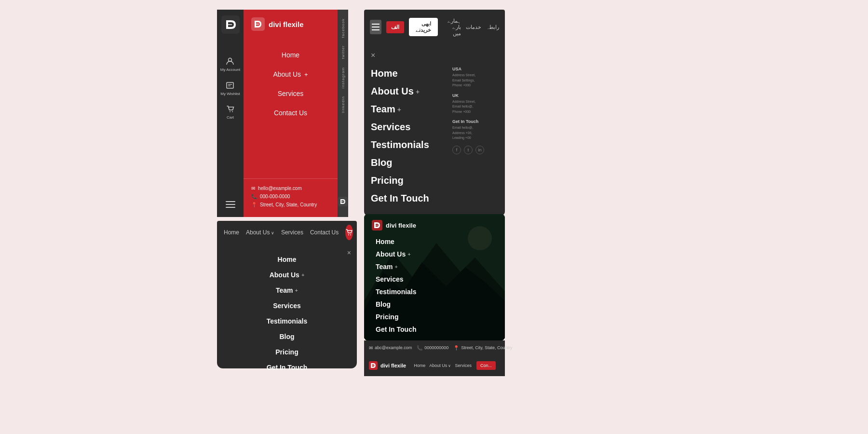 Image resolution: width=868 pixels, height=434 pixels. Describe the element at coordinates (231, 205) in the screenshot. I see `sidebar-hamburger-icon` at that location.